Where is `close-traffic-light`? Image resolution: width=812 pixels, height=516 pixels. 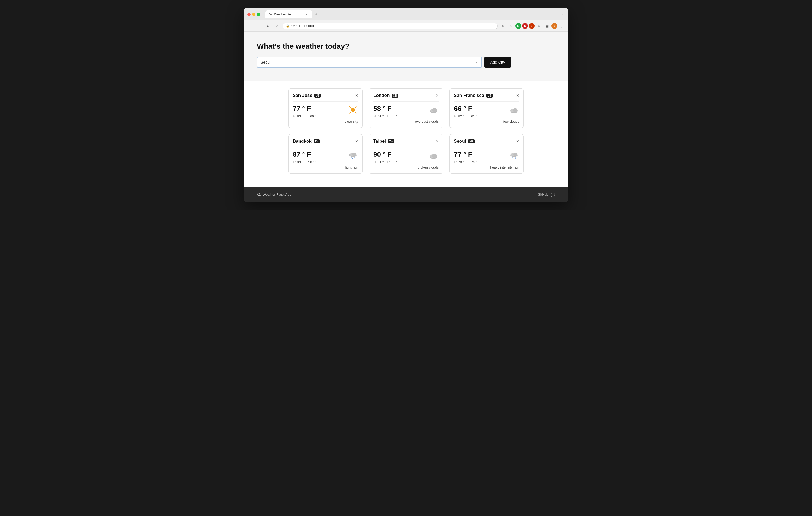 close-traffic-light is located at coordinates (249, 14).